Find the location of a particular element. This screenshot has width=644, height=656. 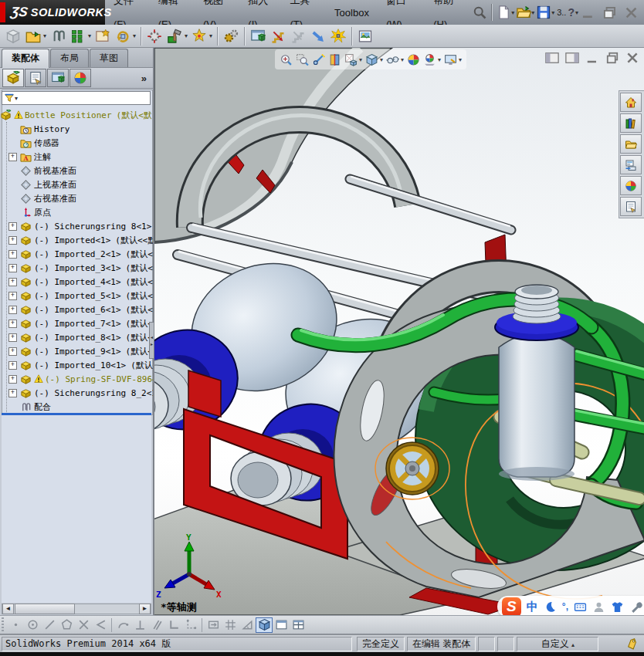

tree-item: +(-) Imported<1>(默认<<默 is located at coordinates (80, 240).